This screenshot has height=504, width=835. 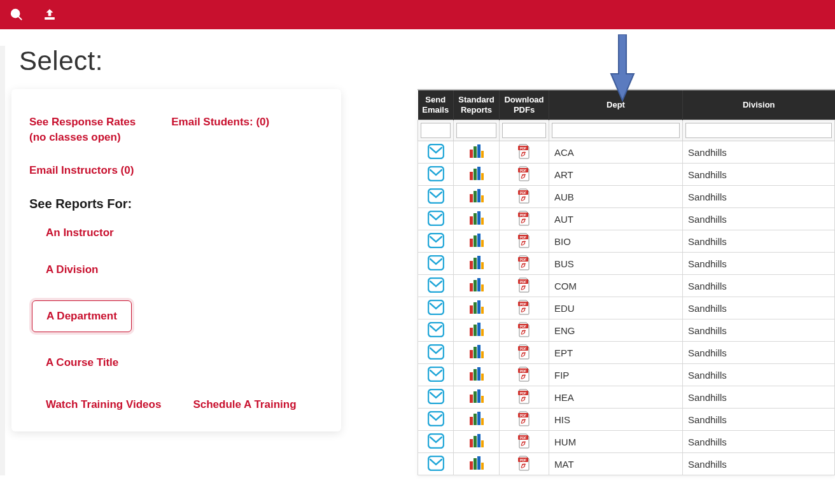 What do you see at coordinates (616, 130) in the screenshot?
I see `filter-dept` at bounding box center [616, 130].